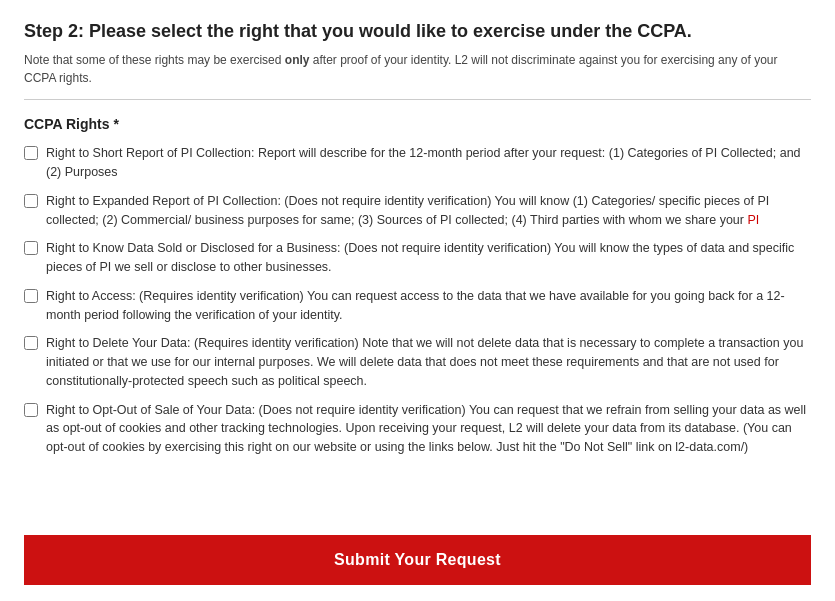  I want to click on checkbox-right5, so click(31, 343).